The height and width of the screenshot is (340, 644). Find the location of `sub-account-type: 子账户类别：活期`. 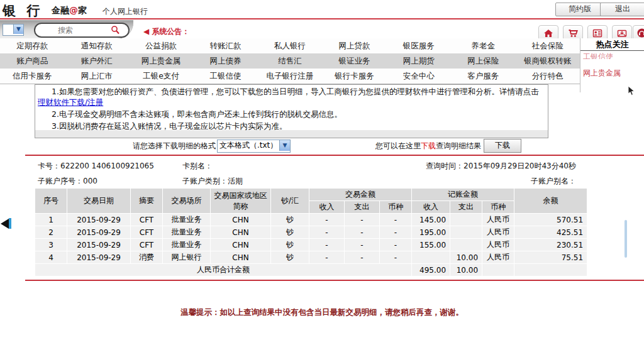

sub-account-type: 子账户类别：活期 is located at coordinates (213, 181).